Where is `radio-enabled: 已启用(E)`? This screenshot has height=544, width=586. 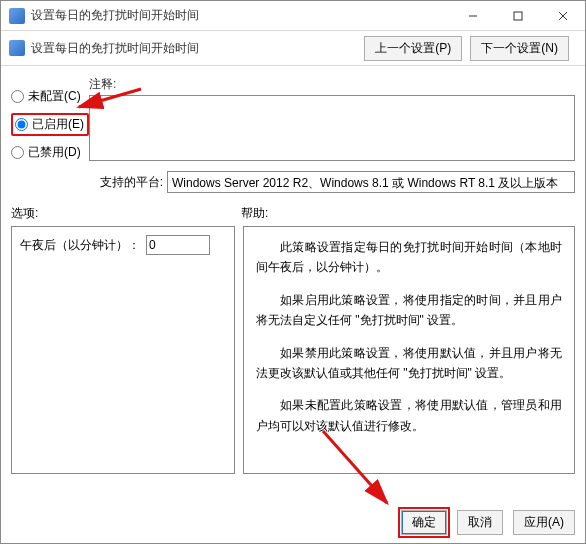 radio-enabled: 已启用(E) is located at coordinates (50, 124).